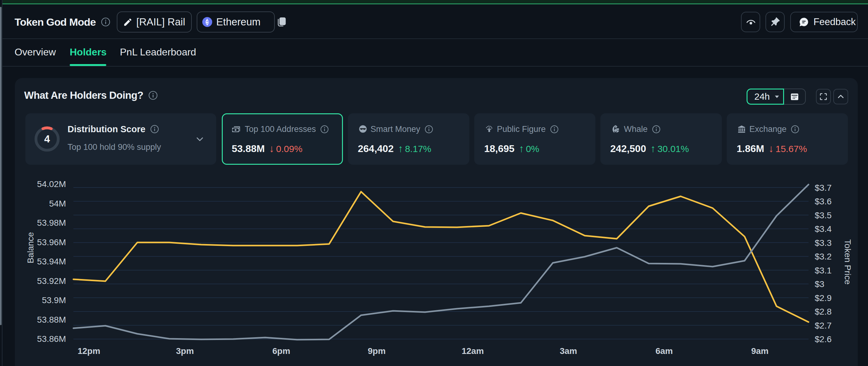 This screenshot has height=366, width=868. Describe the element at coordinates (823, 312) in the screenshot. I see `svg-text: $2.8` at that location.